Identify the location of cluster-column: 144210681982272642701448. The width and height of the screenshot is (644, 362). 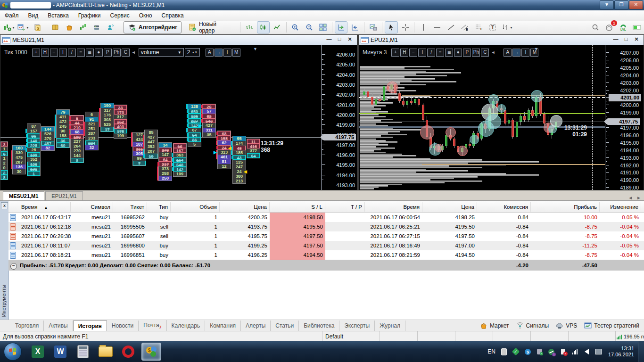
(77, 139).